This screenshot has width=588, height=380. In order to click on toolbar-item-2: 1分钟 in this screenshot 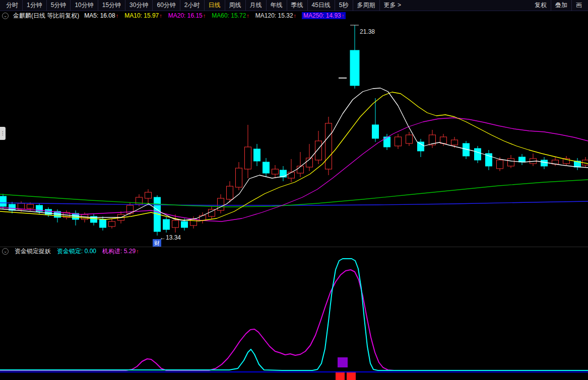, I will do `click(34, 5)`.